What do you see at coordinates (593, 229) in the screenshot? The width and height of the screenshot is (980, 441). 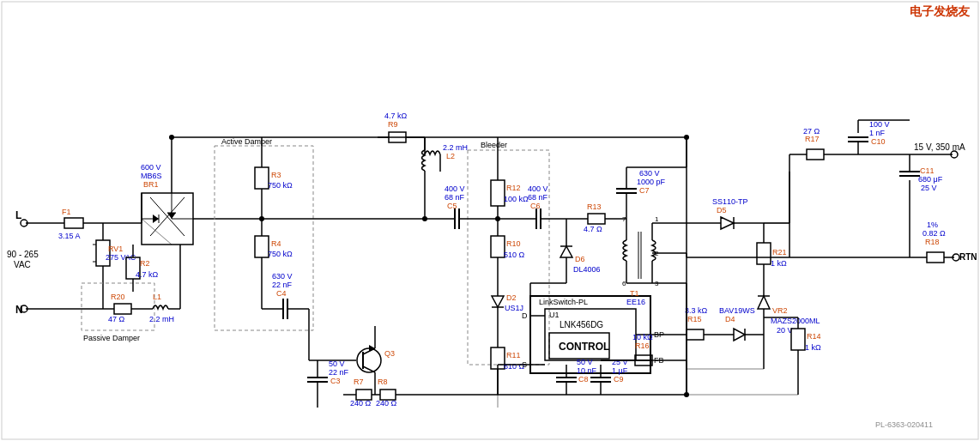 I see `svg-text: 4.7 Ω` at bounding box center [593, 229].